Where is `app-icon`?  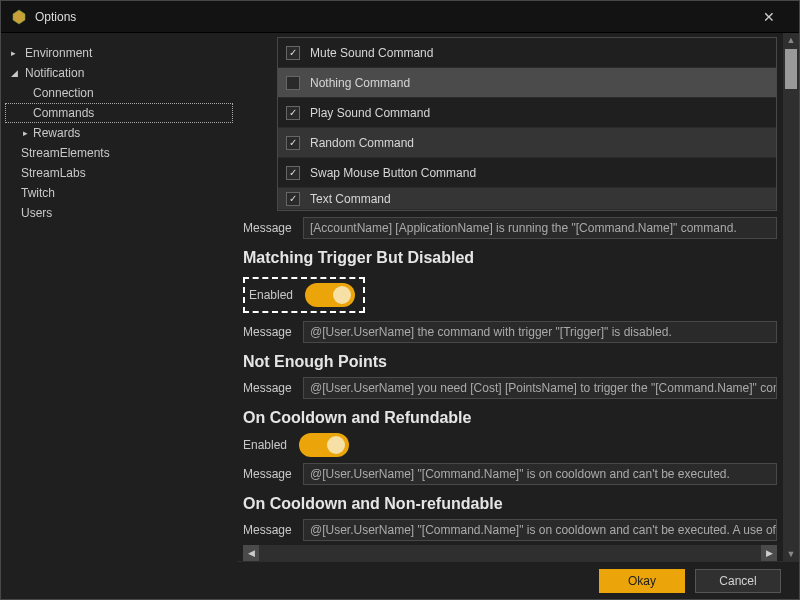 app-icon is located at coordinates (19, 17).